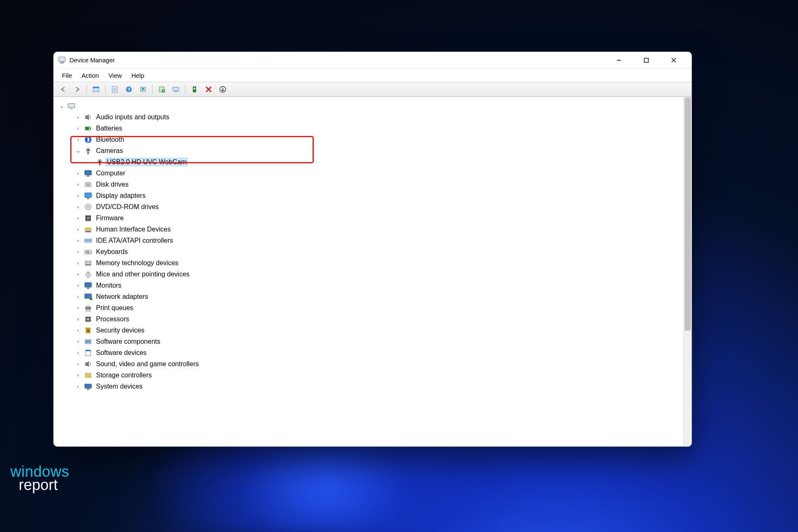  I want to click on toolbar-disable-button, so click(209, 89).